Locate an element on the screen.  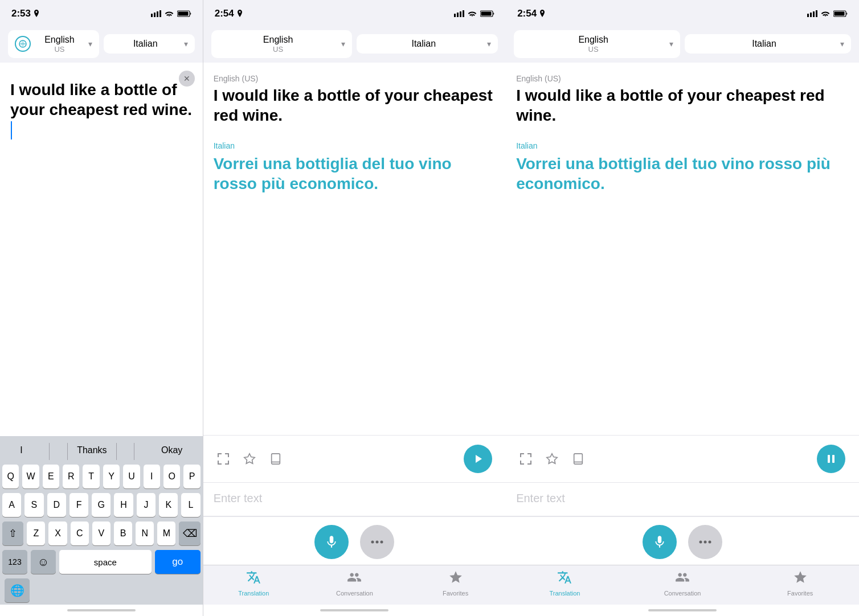
key-f: F is located at coordinates (79, 505).